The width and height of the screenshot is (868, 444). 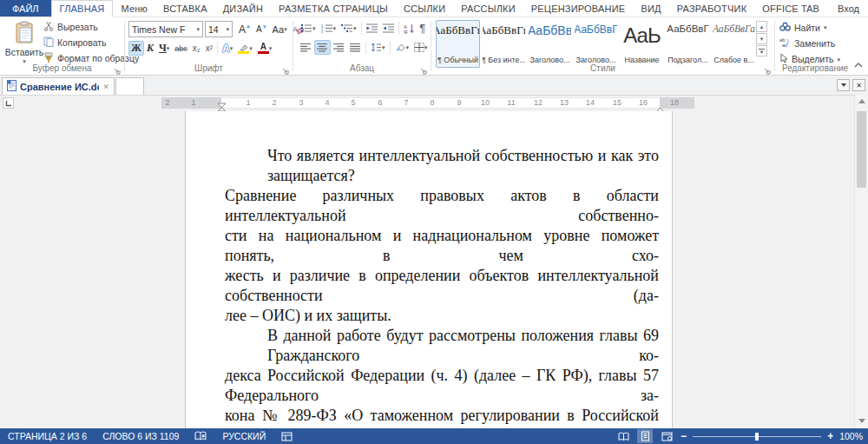 I want to click on font-name-combo: Times New F ▾, so click(x=166, y=30).